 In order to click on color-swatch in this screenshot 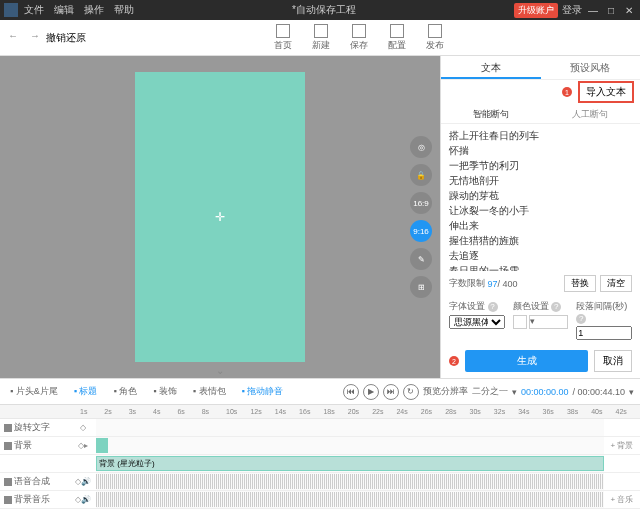, I will do `click(520, 322)`.